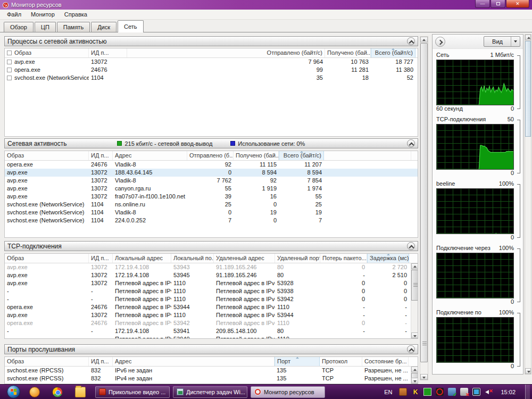 The width and height of the screenshot is (532, 399). What do you see at coordinates (428, 392) in the screenshot?
I see `green-square-tray-icon` at bounding box center [428, 392].